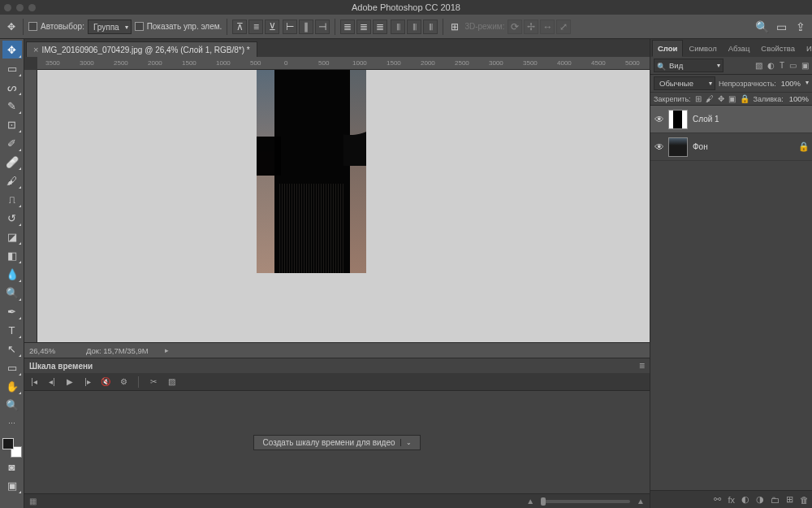  What do you see at coordinates (141, 49) in the screenshot?
I see `document-tab: × IMG_20160906_070429.jpg @ 26,4% (Слой …` at bounding box center [141, 49].